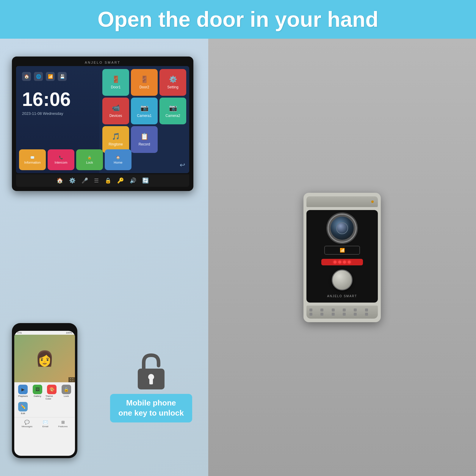  I want to click on app-lock: 🔒 Lock, so click(90, 160).